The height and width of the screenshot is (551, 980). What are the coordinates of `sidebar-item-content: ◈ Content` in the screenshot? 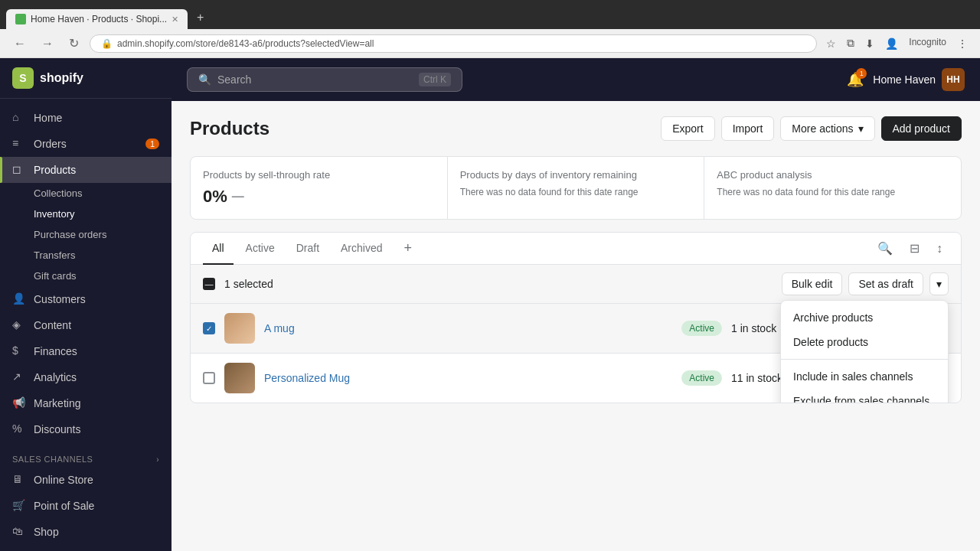 It's located at (86, 325).